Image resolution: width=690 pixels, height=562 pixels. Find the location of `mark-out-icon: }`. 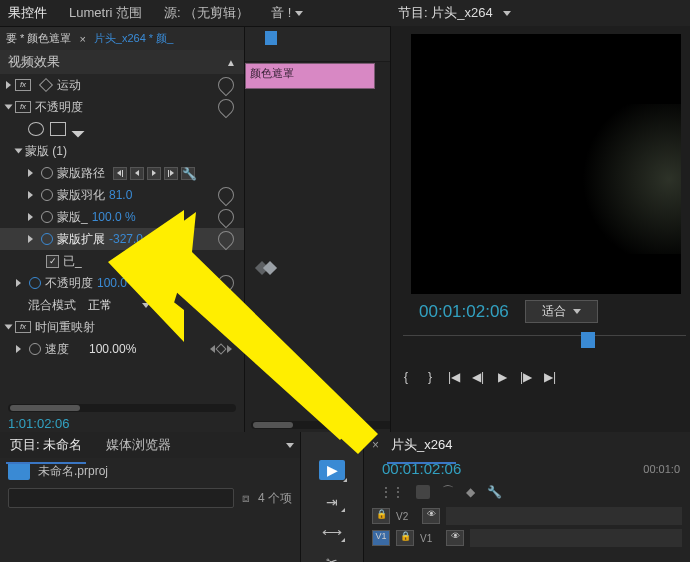

mark-out-icon: } is located at coordinates (430, 377).